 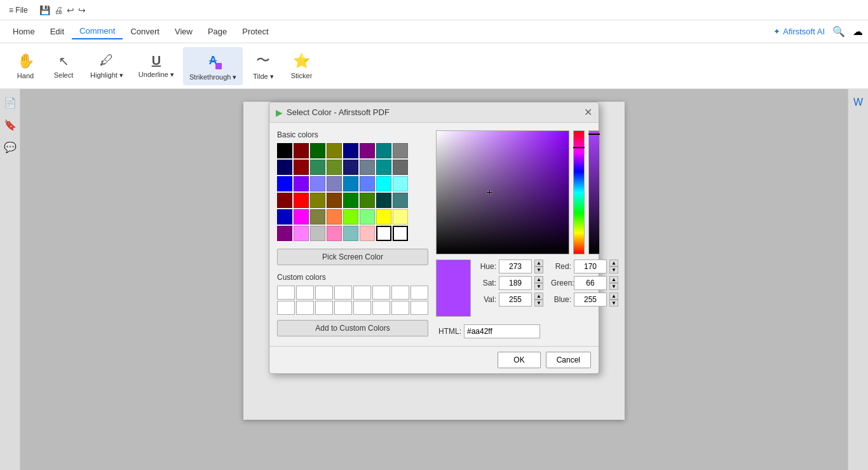 I want to click on dialog-close-button: ✕, so click(x=588, y=112).